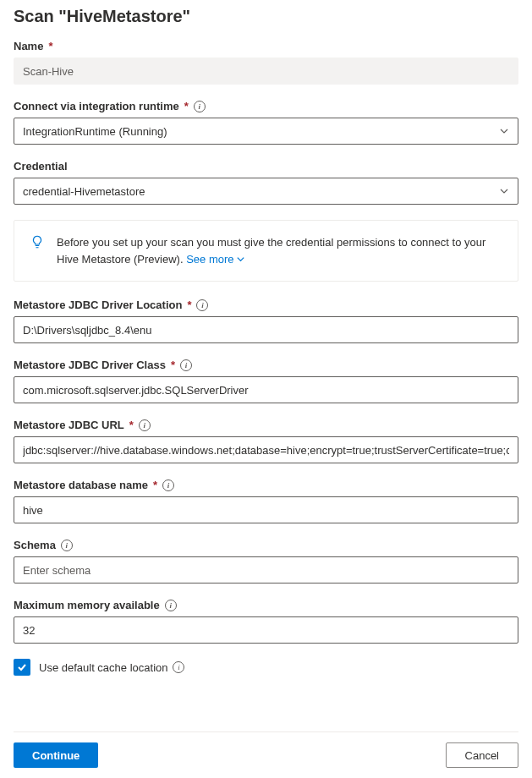 This screenshot has height=778, width=532. What do you see at coordinates (266, 562) in the screenshot?
I see `schema-field-group: Schema i` at bounding box center [266, 562].